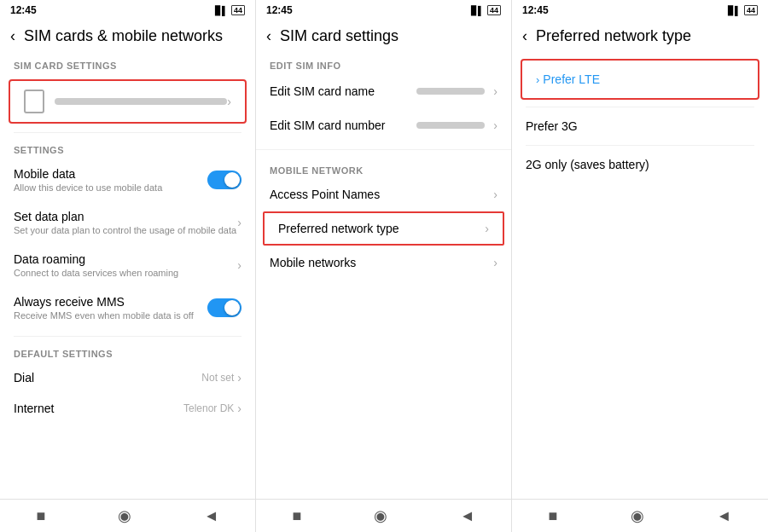 The height and width of the screenshot is (532, 768). I want to click on nav-square-3: ■, so click(553, 517).